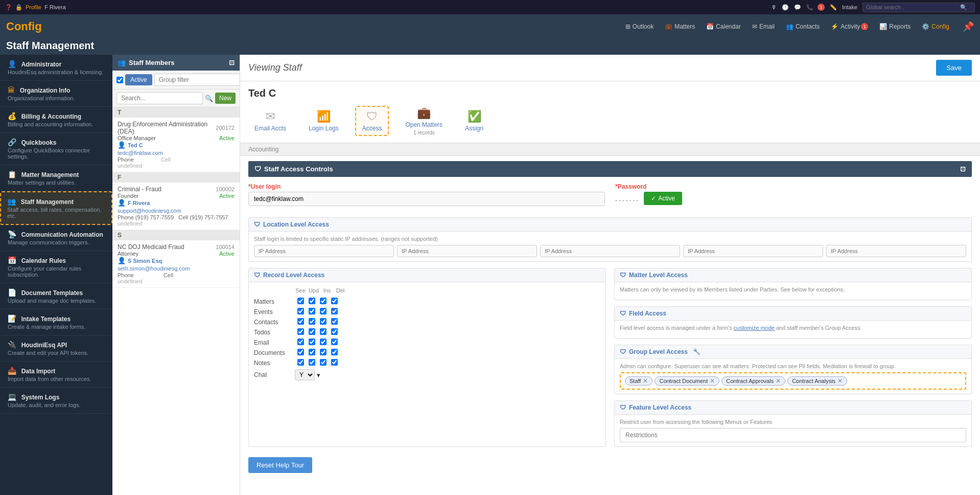 The image size is (980, 495). Describe the element at coordinates (754, 328) in the screenshot. I see `customize-mode-link: customize mode` at that location.